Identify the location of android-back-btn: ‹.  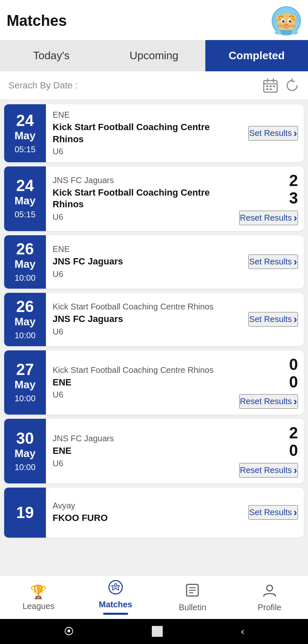
(242, 631).